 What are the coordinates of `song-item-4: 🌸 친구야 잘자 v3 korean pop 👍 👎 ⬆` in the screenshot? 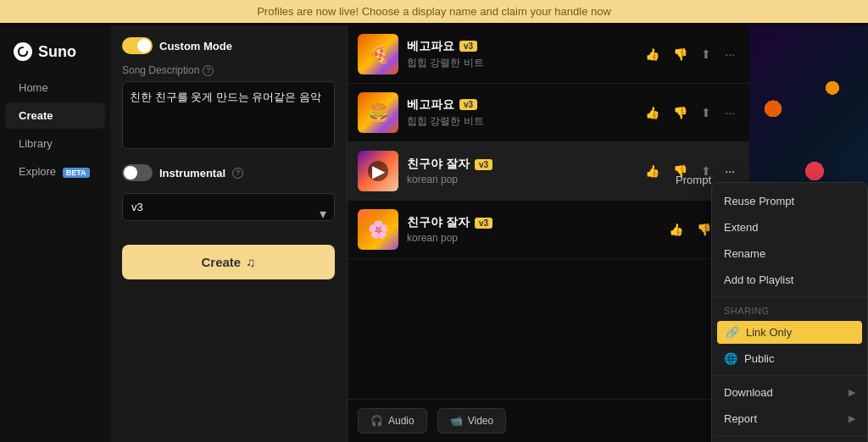 It's located at (548, 230).